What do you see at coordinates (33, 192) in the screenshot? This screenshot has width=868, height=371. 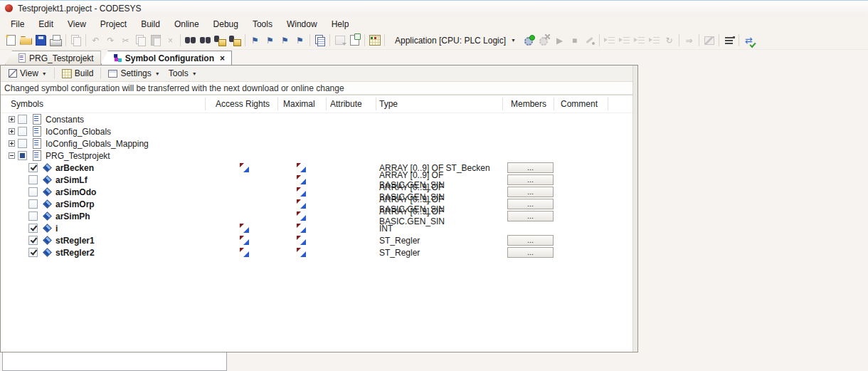 I see `checkbox-arsimodo` at bounding box center [33, 192].